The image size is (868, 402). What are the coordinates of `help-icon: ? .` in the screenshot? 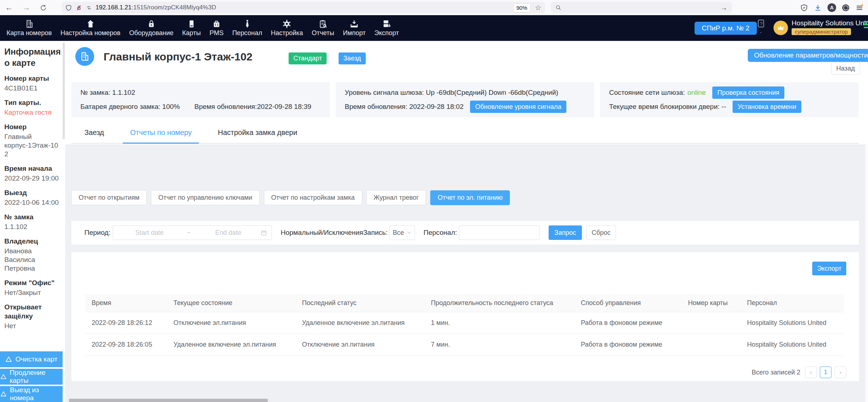 It's located at (761, 26).